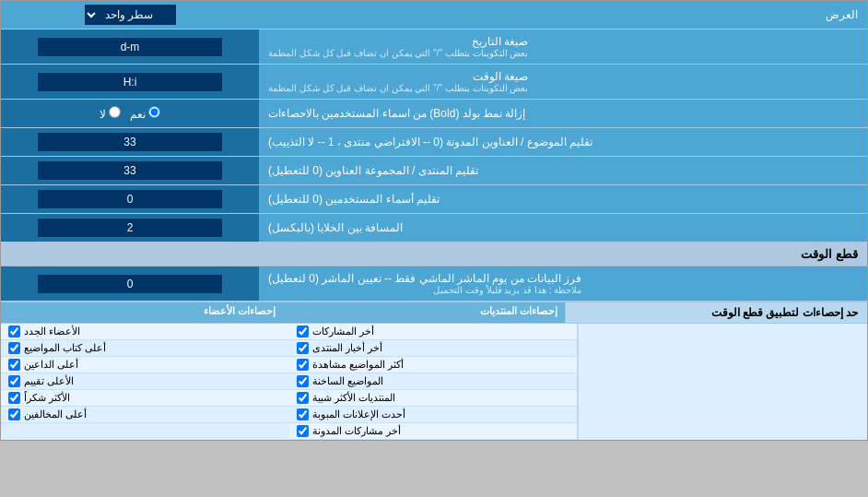  I want to click on time-format-input, so click(130, 82).